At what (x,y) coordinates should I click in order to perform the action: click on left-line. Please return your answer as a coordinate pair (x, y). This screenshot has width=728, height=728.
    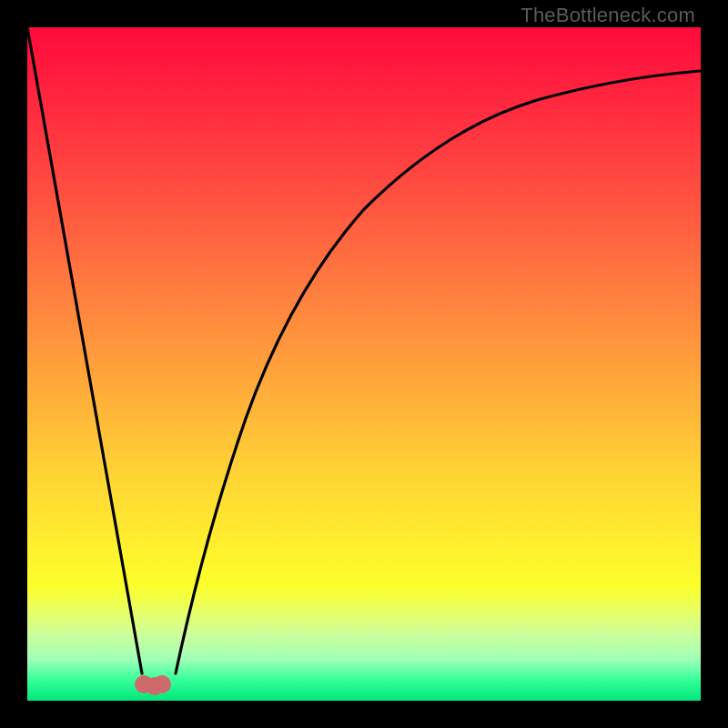
    Looking at the image, I should click on (85, 350).